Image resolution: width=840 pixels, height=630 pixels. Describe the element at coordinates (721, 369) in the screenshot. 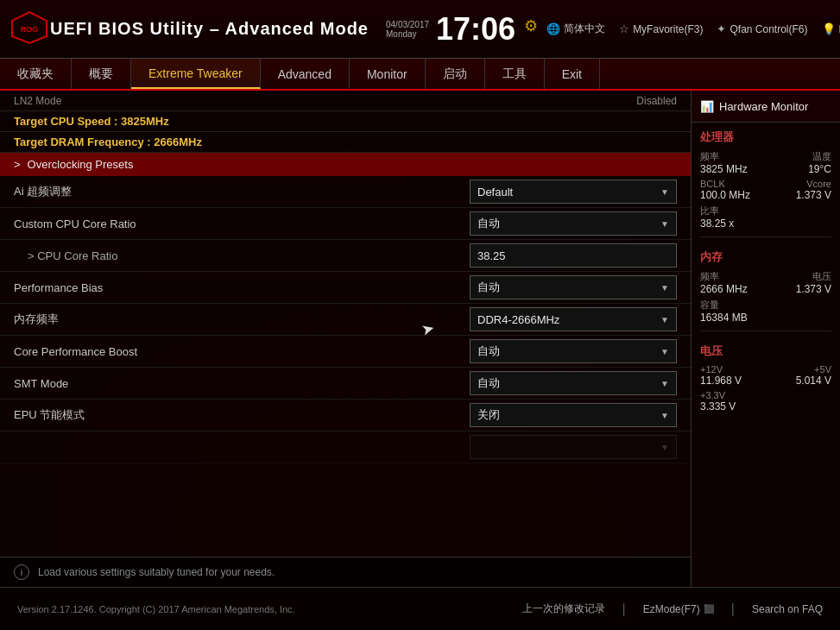

I see `hw-12v-label: +12V` at that location.